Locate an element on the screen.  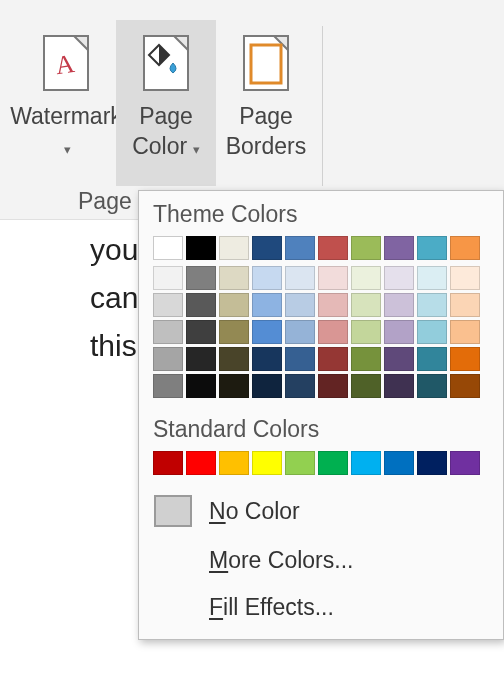
fill-effects-label: Fill Effects... is located at coordinates (272, 608).